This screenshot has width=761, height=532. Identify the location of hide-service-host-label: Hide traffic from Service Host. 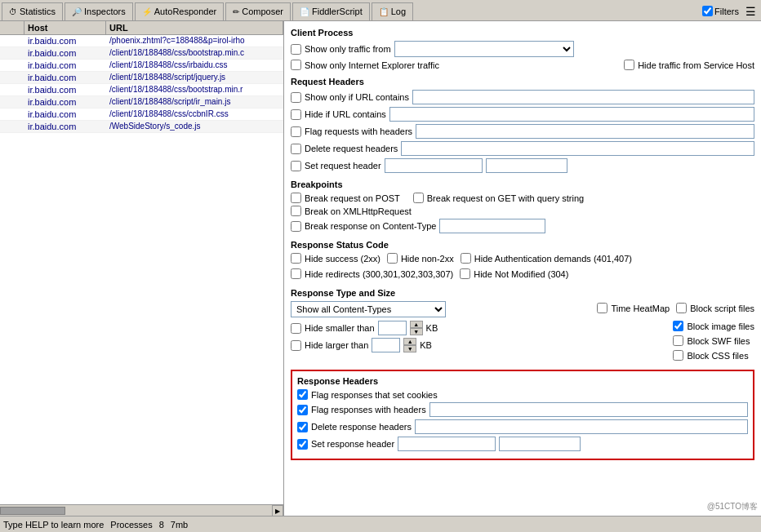
(696, 65).